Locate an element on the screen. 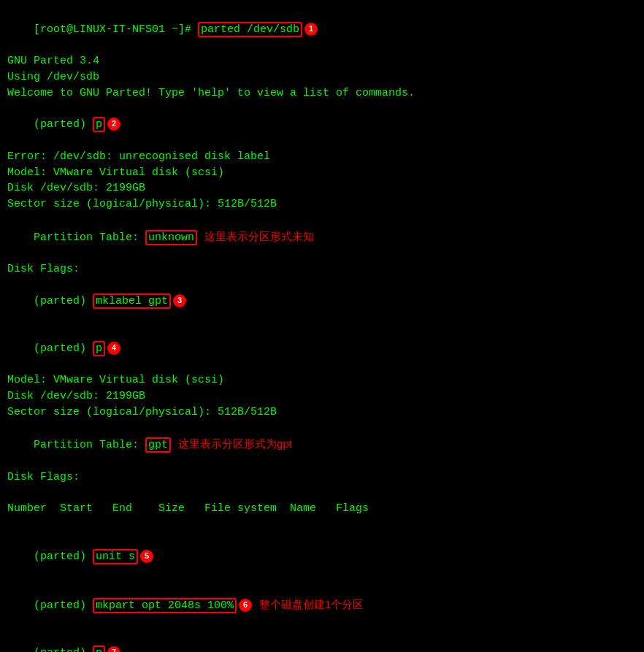 This screenshot has height=652, width=644. line-24: (parted) p7 is located at coordinates (322, 641).